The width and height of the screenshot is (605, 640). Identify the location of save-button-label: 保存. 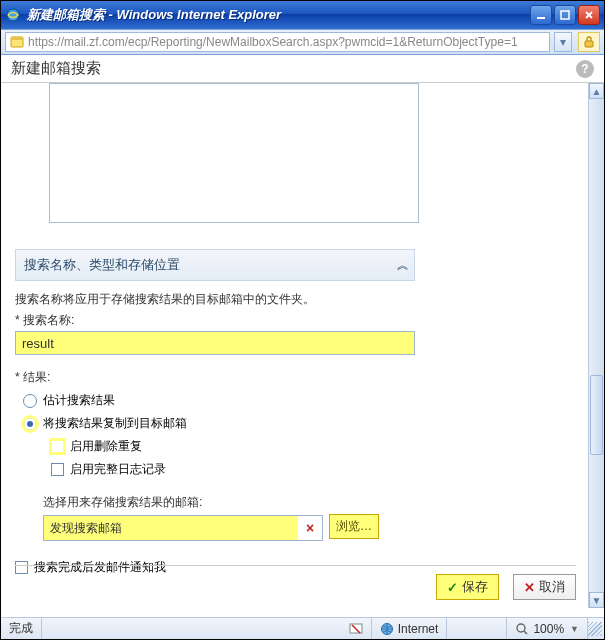
(475, 587).